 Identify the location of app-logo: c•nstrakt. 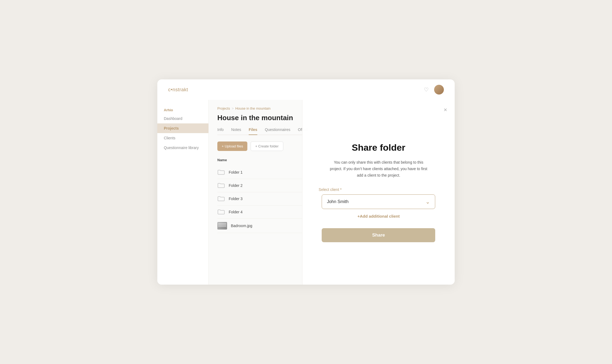
(178, 90).